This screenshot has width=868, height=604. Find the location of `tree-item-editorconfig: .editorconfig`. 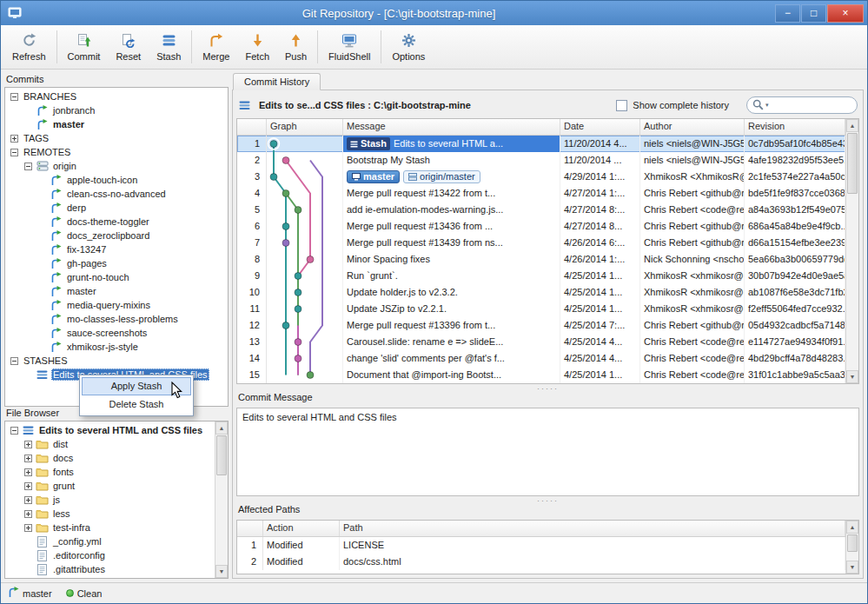

tree-item-editorconfig: .editorconfig is located at coordinates (117, 555).